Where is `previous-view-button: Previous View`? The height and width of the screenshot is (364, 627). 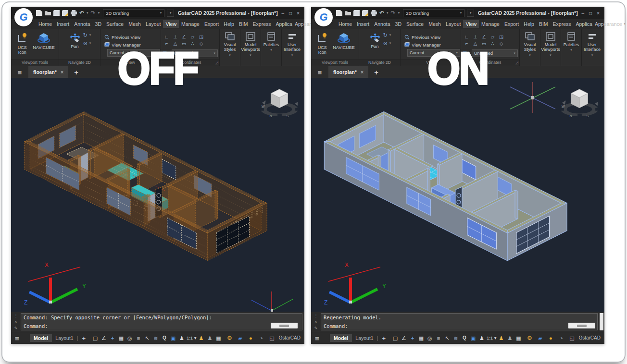
previous-view-button: Previous View is located at coordinates (131, 37).